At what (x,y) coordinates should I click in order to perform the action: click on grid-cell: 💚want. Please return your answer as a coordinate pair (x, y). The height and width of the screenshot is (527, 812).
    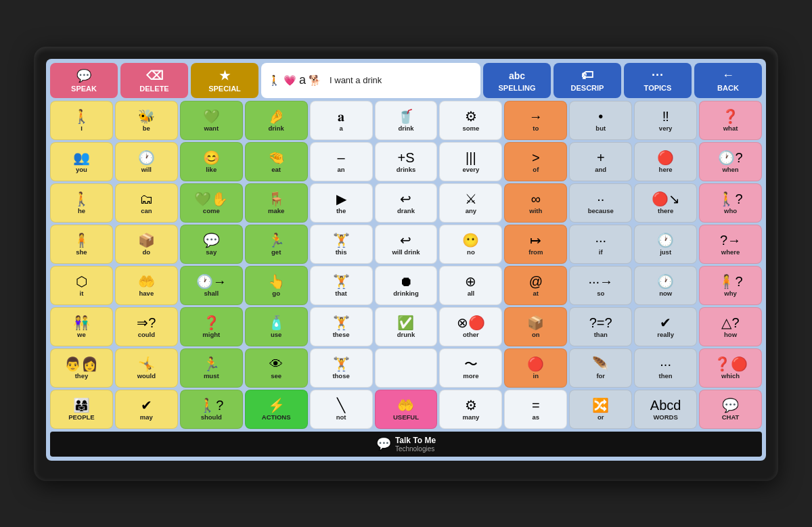
    Looking at the image, I should click on (211, 120).